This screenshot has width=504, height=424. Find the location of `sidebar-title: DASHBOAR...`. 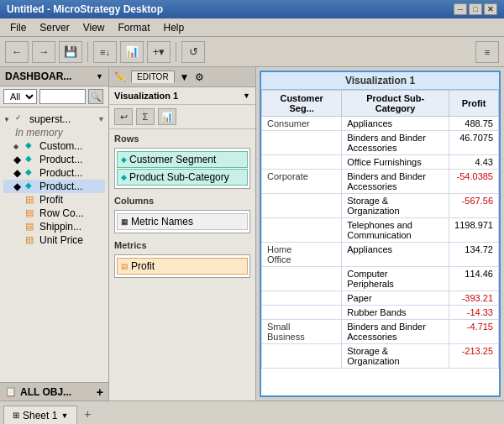

sidebar-title: DASHBOAR... is located at coordinates (39, 76).